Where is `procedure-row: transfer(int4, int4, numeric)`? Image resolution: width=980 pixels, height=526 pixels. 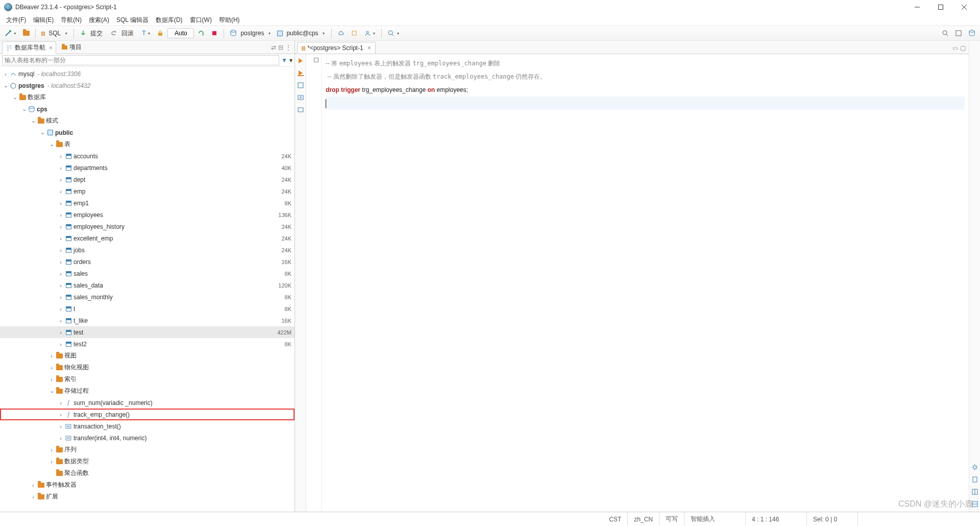 procedure-row: transfer(int4, int4, numeric) is located at coordinates (147, 438).